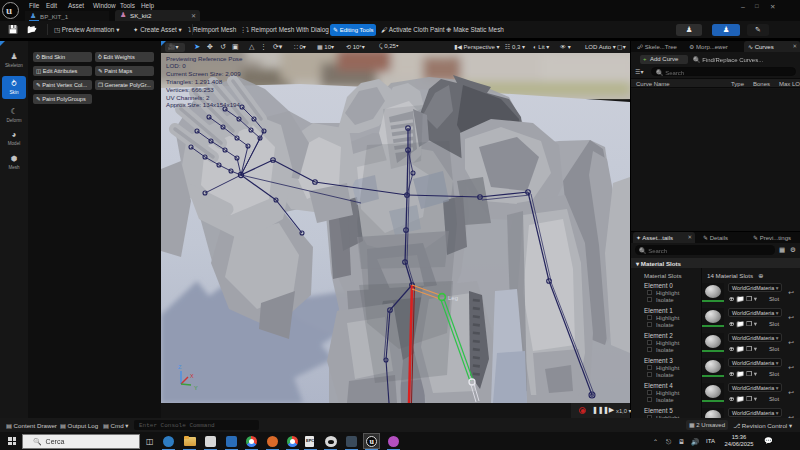  Describe the element at coordinates (204, 104) in the screenshot. I see `svg-text: Approx Size: 134x154x194` at that location.